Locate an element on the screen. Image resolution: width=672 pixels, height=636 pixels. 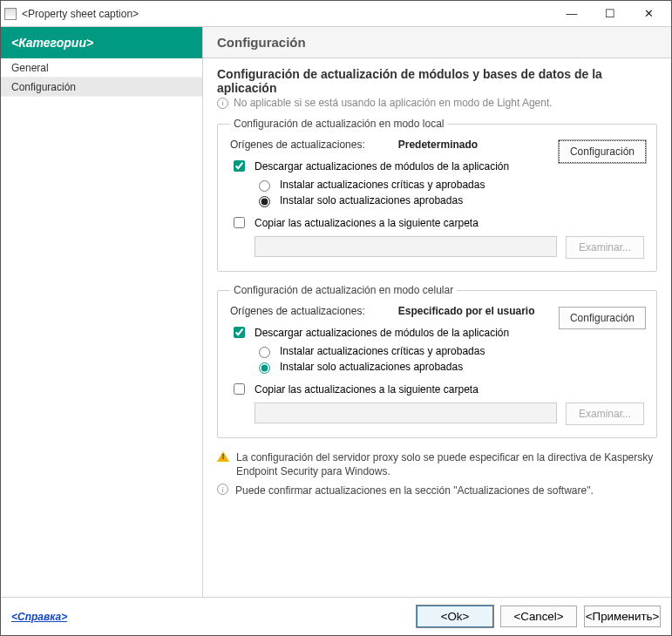
install-critical-label-local: Instalar actualizaciones críticas y apro… is located at coordinates (382, 185).